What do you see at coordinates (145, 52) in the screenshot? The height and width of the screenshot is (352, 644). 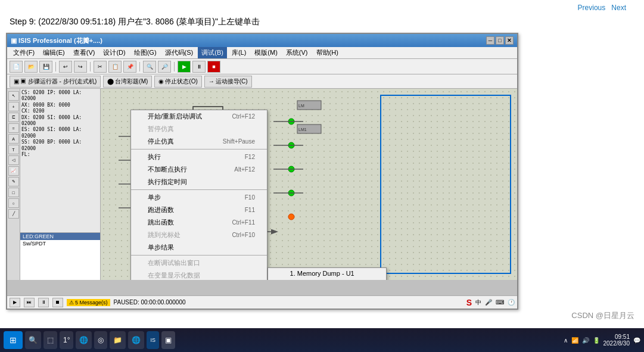 I see `menu-draw: 绘图(G)` at bounding box center [145, 52].